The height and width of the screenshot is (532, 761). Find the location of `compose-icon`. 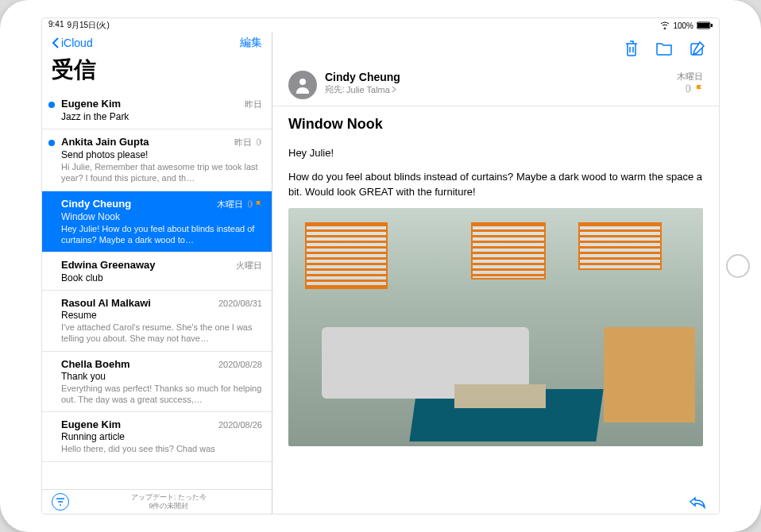

compose-icon is located at coordinates (697, 48).